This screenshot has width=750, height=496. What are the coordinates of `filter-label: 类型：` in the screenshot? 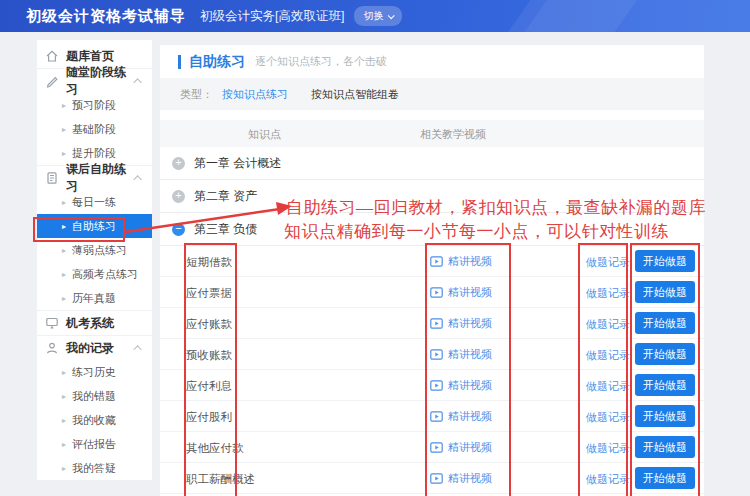 It's located at (196, 94).